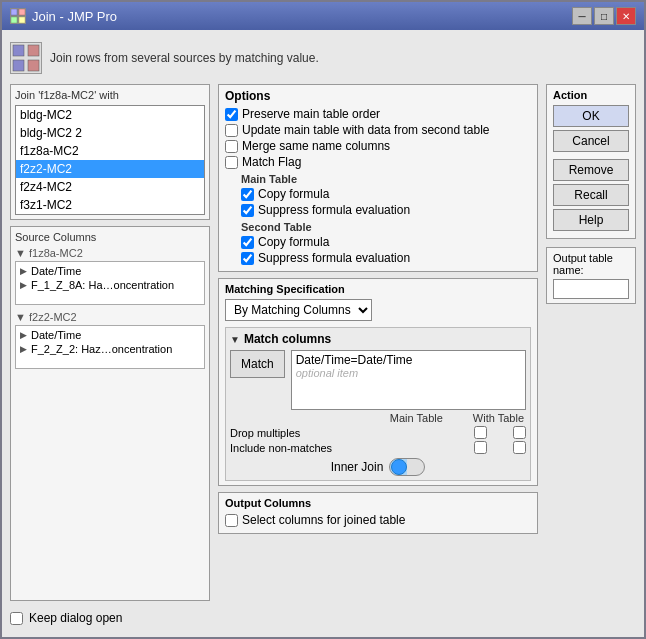  I want to click on source-section-1: ▼ f1z8a-MC2 ▶ Date/Time ▶ F_1_Z_8A: Ha…o…, so click(110, 276).